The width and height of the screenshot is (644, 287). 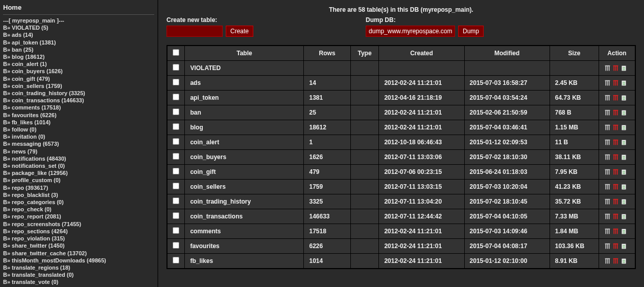 I want to click on sidebar-item-fb_likes: B» fb_likes (1014), so click(x=79, y=122).